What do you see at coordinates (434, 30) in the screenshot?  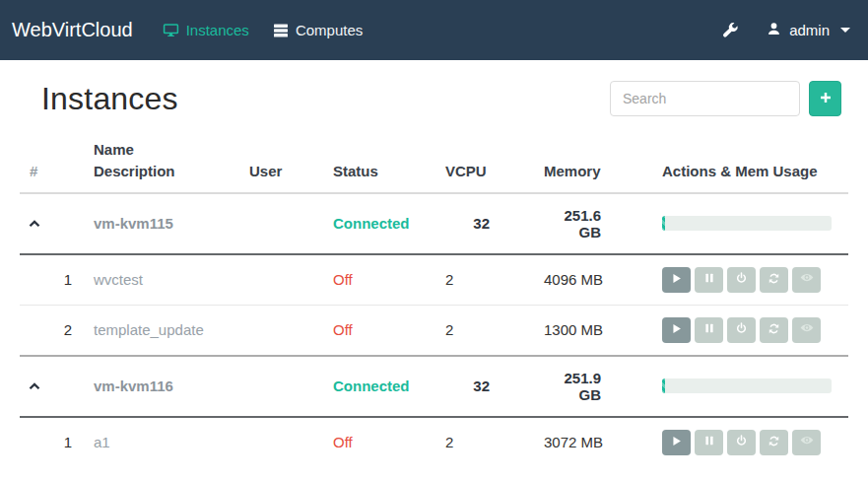 I see `top-navbar: WebVirtCloud Instances Computes admin` at bounding box center [434, 30].